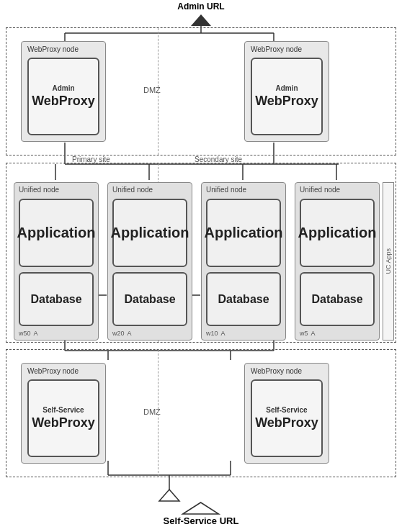 The width and height of the screenshot is (402, 532). Describe the element at coordinates (287, 88) in the screenshot. I see `wp-top-right-title: Admin` at that location.